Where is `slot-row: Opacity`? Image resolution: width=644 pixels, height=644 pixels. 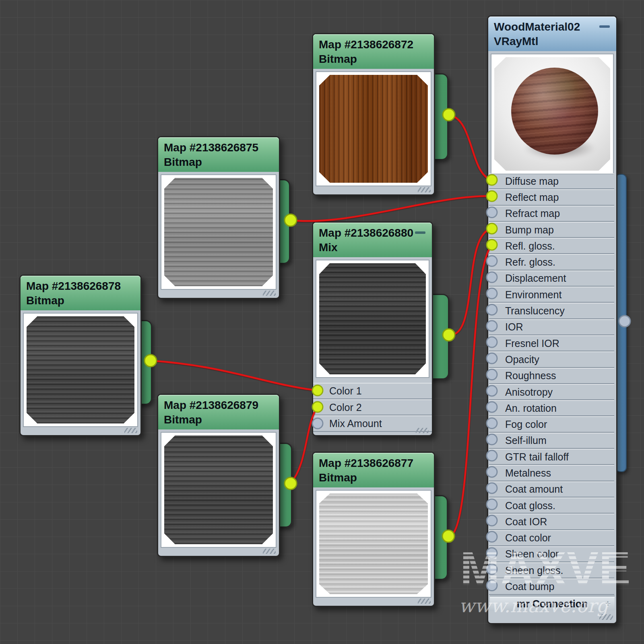 slot-row: Opacity is located at coordinates (551, 359).